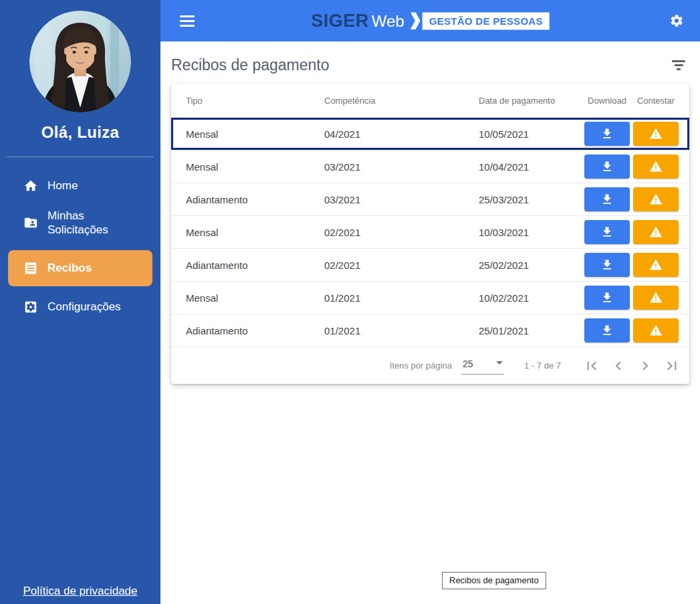  Describe the element at coordinates (494, 581) in the screenshot. I see `link-tooltip: Recibos de pagamento` at that location.